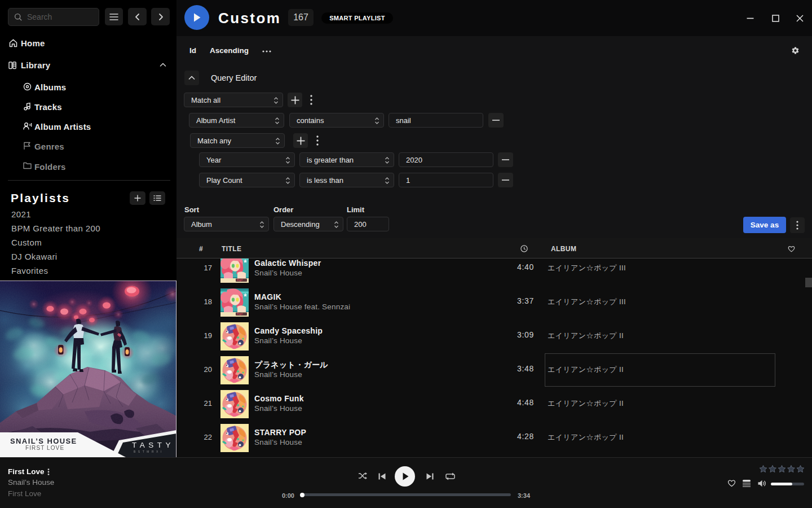 This screenshot has height=508, width=812. I want to click on svg-text: BSTMRXI, so click(149, 452).